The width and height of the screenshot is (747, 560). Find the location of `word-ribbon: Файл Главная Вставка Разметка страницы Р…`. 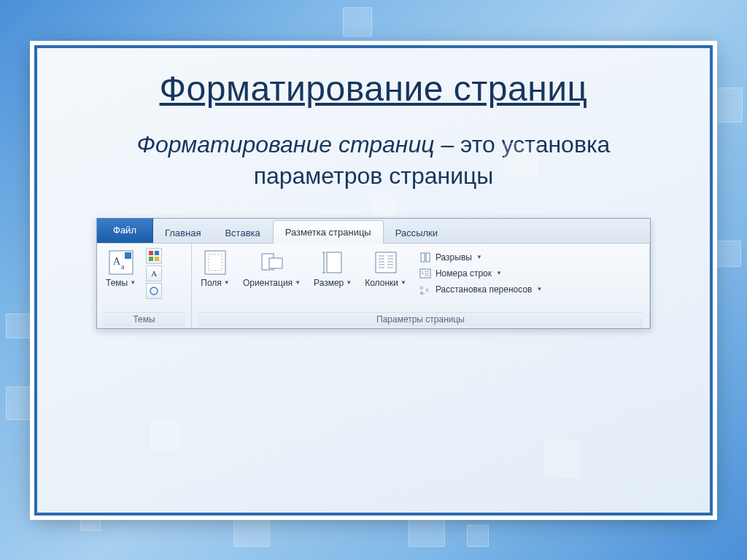

word-ribbon: Файл Главная Вставка Разметка страницы Р… is located at coordinates (374, 273).